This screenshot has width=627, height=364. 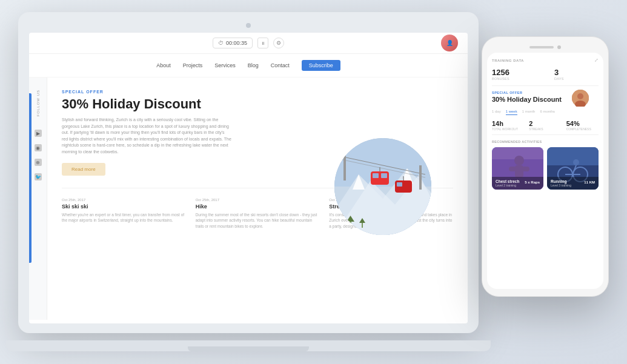 I want to click on blog-card-0: Oct 25th, 2017 Ski ski ski Whether you'r…, so click(x=124, y=213).